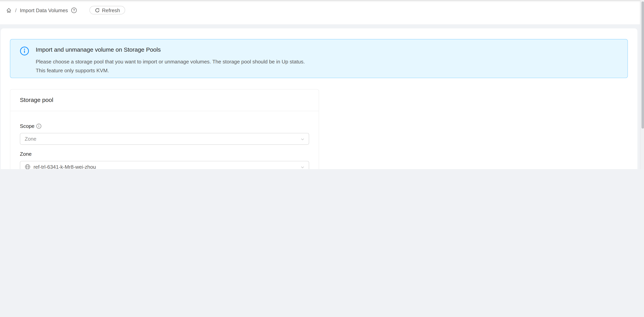 This screenshot has height=317, width=644. I want to click on alert-line-2: This feature only supports KVM., so click(170, 71).